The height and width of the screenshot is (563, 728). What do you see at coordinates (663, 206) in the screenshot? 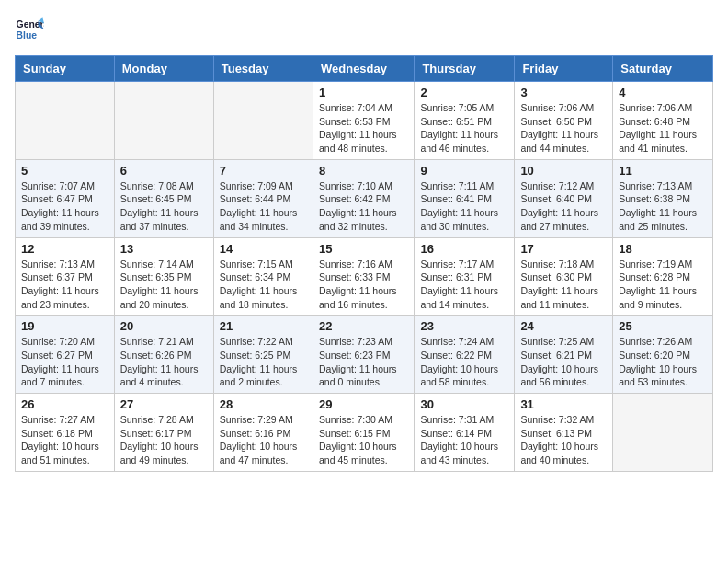
I see `day-info: Sunrise: 7:13 AM Sunset: 6:38 PM Dayligh…` at bounding box center [663, 206].